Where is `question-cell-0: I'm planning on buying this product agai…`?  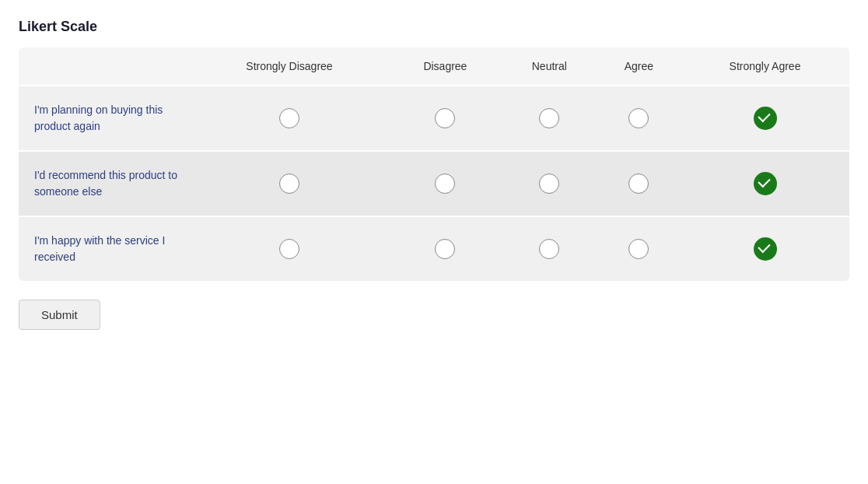
question-cell-0: I'm planning on buying this product agai… is located at coordinates (104, 118).